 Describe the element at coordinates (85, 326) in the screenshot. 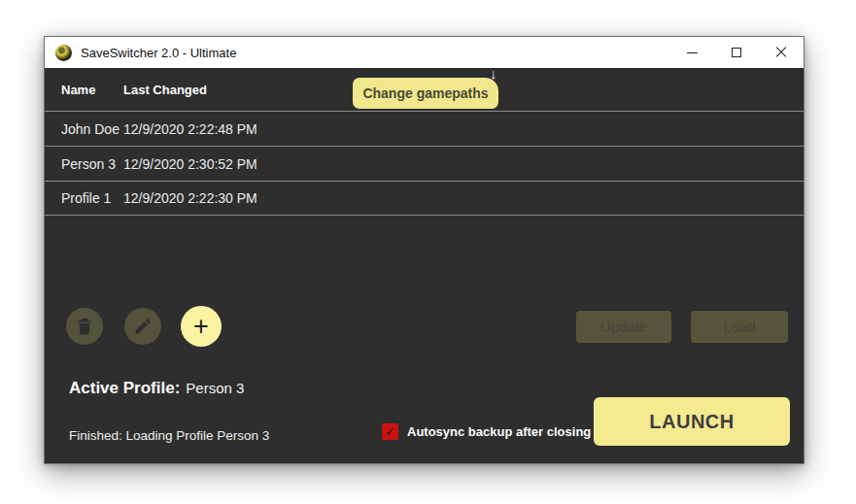

I see `trash-icon` at that location.